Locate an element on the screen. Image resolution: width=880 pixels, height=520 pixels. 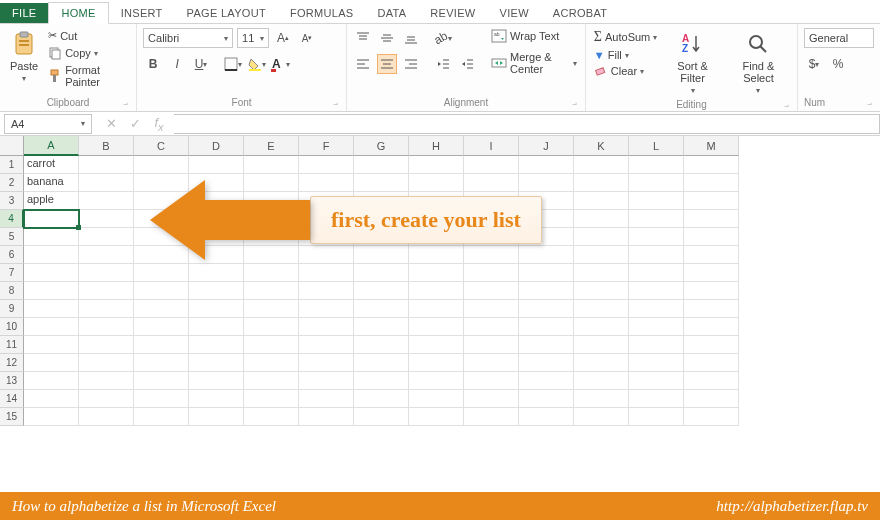
row-header: 8 is located at coordinates (12, 291).